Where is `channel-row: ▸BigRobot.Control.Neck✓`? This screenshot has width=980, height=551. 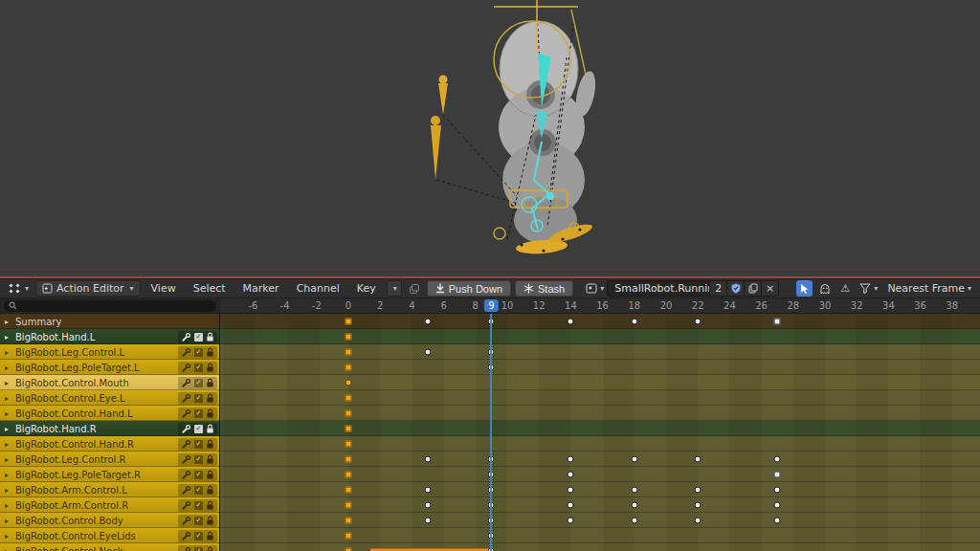 channel-row: ▸BigRobot.Control.Neck✓ is located at coordinates (109, 547).